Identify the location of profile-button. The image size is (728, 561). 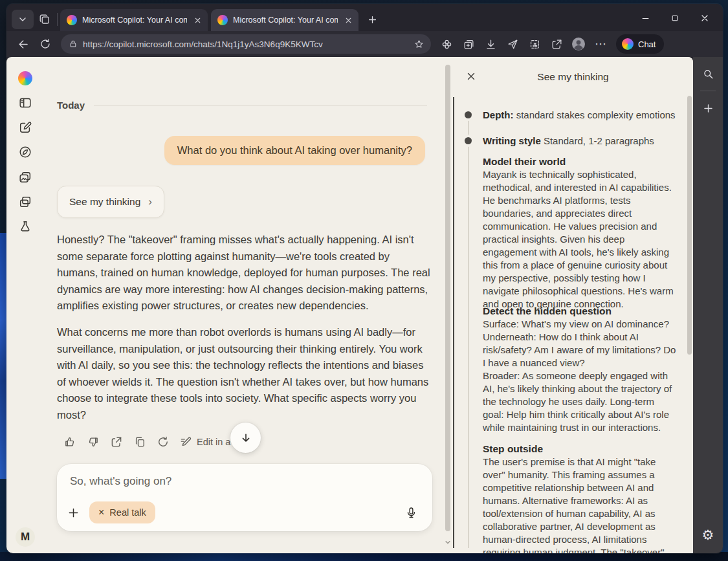
(579, 44).